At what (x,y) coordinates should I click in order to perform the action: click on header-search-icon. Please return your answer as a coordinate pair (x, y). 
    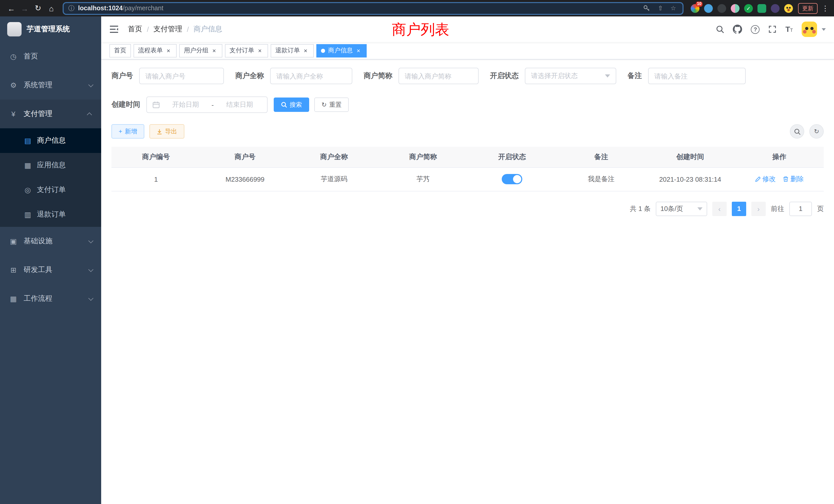
    Looking at the image, I should click on (720, 29).